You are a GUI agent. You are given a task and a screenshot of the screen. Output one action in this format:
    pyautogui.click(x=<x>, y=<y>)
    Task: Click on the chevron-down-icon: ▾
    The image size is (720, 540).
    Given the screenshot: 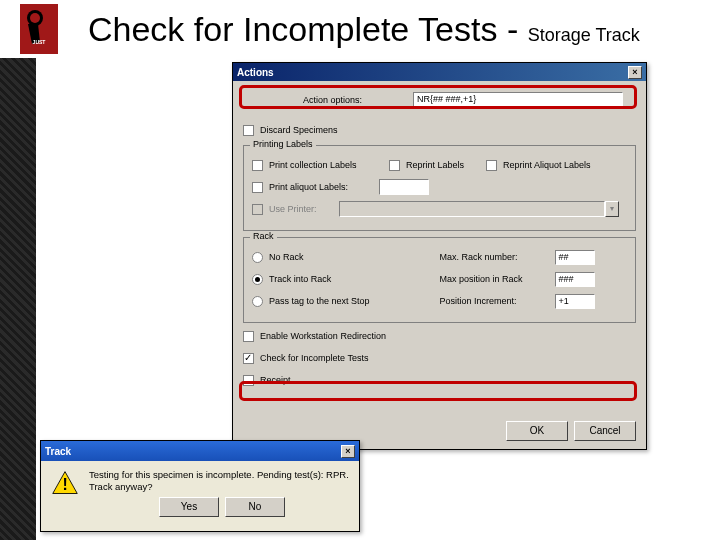 What is the action you would take?
    pyautogui.click(x=612, y=209)
    